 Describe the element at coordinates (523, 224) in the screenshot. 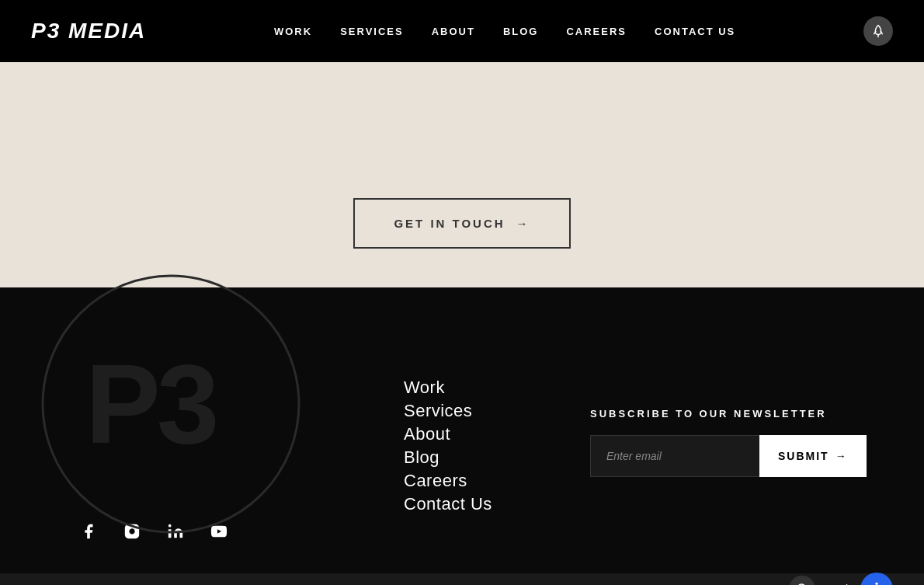

I see `get-in-touch-arrow: →` at that location.